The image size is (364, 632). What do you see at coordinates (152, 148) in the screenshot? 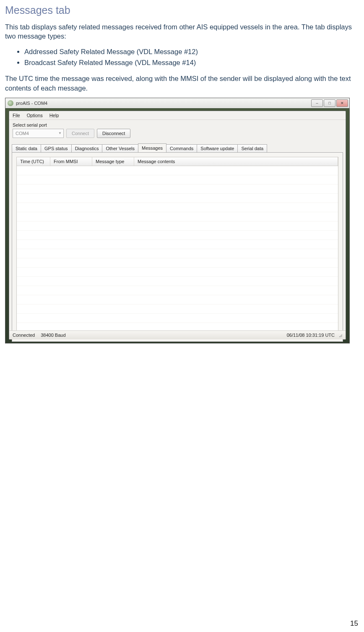
I see `tab-messages: Messages` at bounding box center [152, 148].